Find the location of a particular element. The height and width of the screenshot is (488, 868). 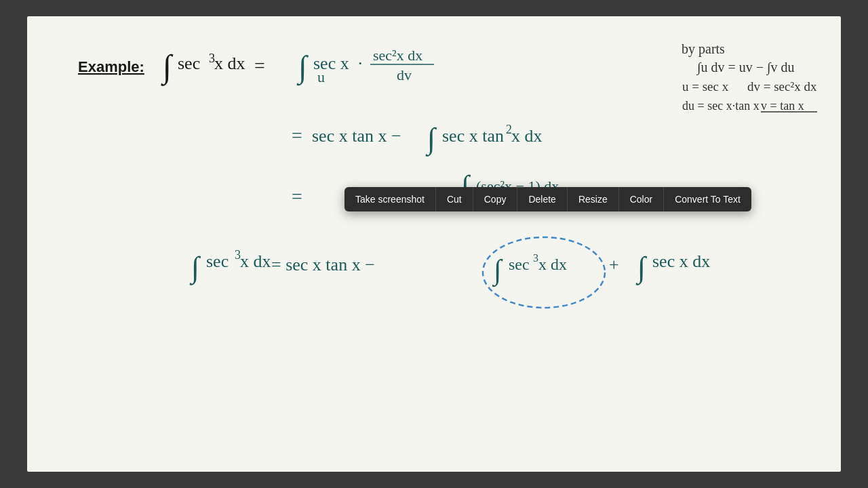

svg-text: dv = sec²x dx is located at coordinates (783, 87).